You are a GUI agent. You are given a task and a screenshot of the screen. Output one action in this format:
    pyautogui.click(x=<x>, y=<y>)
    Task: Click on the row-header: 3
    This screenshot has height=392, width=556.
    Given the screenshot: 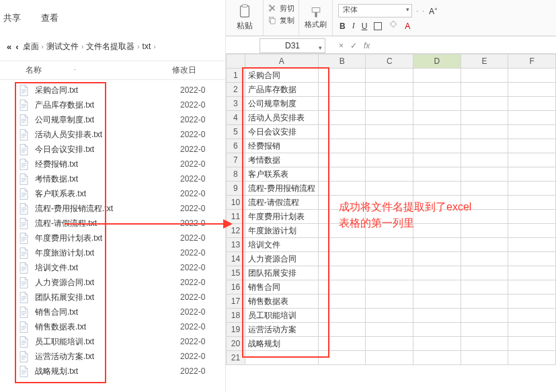 What is the action you would take?
    pyautogui.click(x=236, y=104)
    